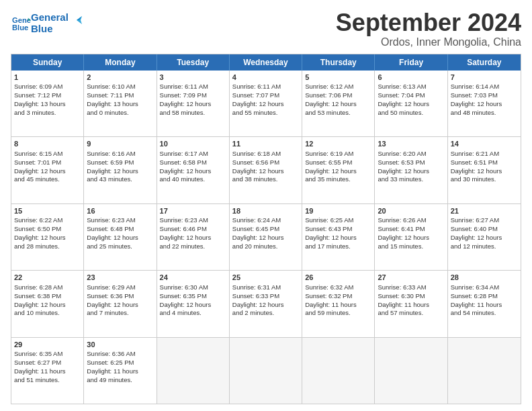 The image size is (532, 411). Describe the element at coordinates (411, 113) in the screenshot. I see `day-info-line: and 50 minutes.` at that location.